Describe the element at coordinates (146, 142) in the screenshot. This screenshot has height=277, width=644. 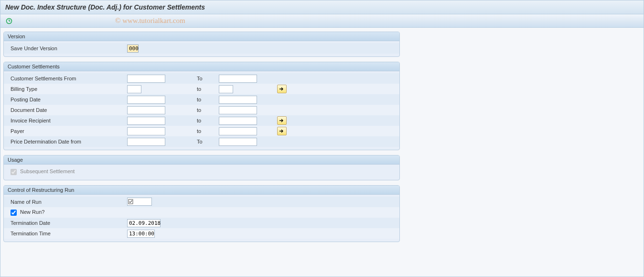
I see `price-det-from-input` at that location.